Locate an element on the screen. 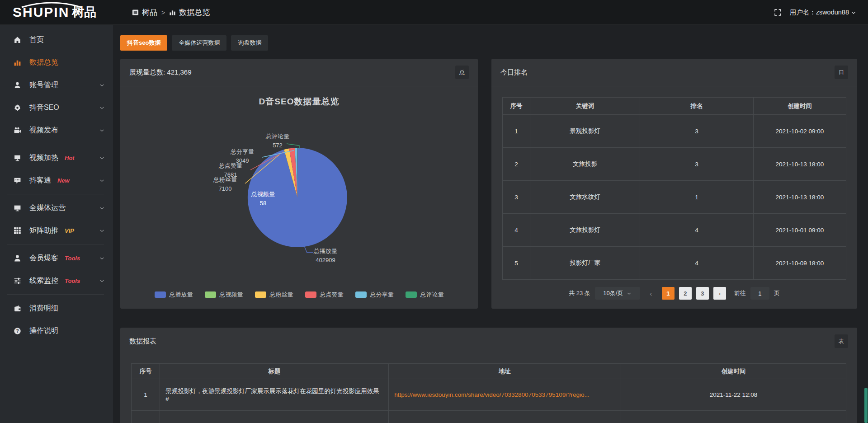 The width and height of the screenshot is (868, 423). page-size-select: 10条/页 is located at coordinates (618, 293).